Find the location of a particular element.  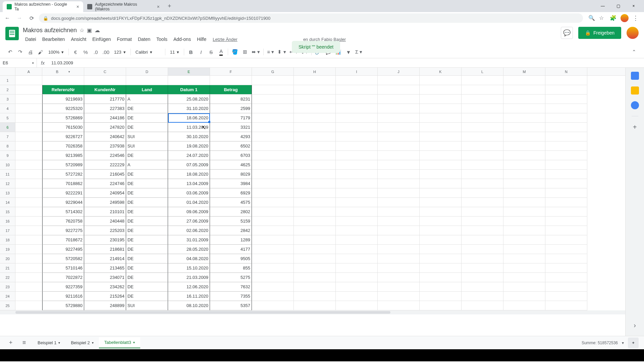

cell: 7620758 is located at coordinates (63, 221).